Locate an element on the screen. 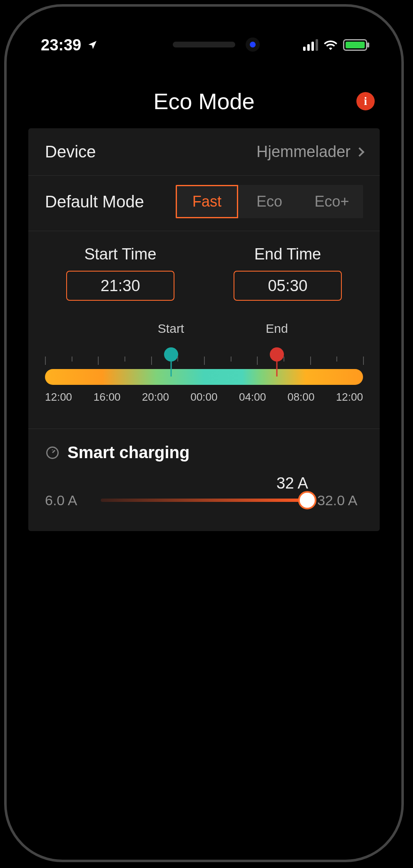 This screenshot has height=868, width=413. device-value: Hjemmelader is located at coordinates (310, 152).